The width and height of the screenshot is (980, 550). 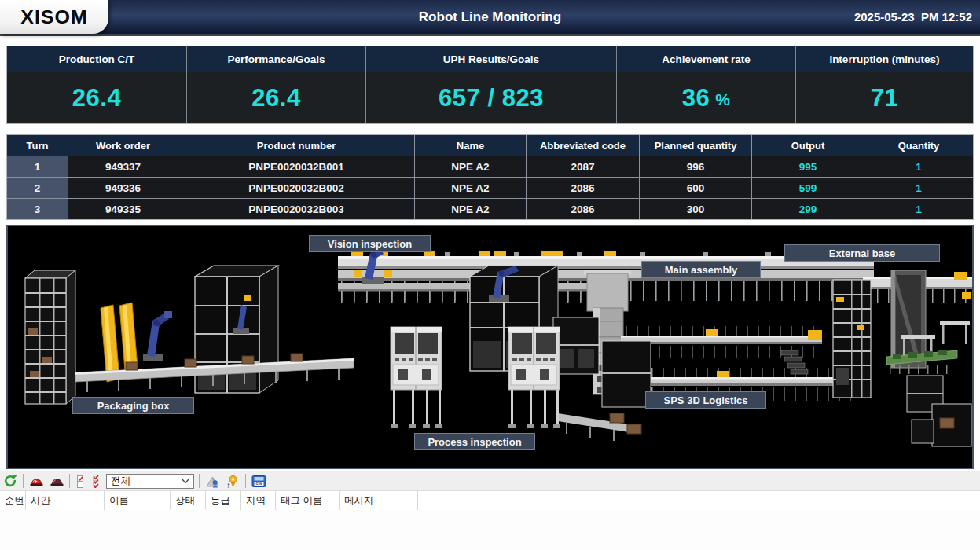 I want to click on filter-dropdown-value: 전체, so click(x=145, y=481).